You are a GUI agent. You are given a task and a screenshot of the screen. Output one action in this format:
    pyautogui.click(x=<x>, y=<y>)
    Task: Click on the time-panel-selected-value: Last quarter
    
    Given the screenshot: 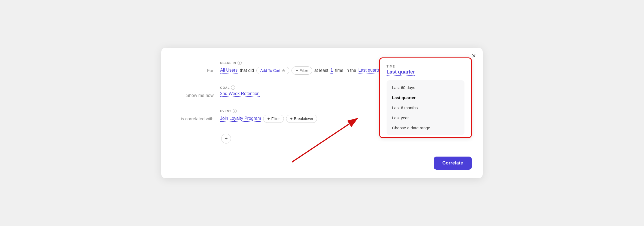 What is the action you would take?
    pyautogui.click(x=401, y=72)
    